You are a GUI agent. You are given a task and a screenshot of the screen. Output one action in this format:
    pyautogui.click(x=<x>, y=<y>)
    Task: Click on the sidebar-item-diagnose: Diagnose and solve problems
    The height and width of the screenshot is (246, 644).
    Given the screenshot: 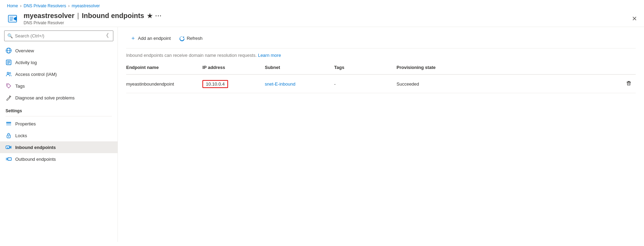 What is the action you would take?
    pyautogui.click(x=59, y=98)
    